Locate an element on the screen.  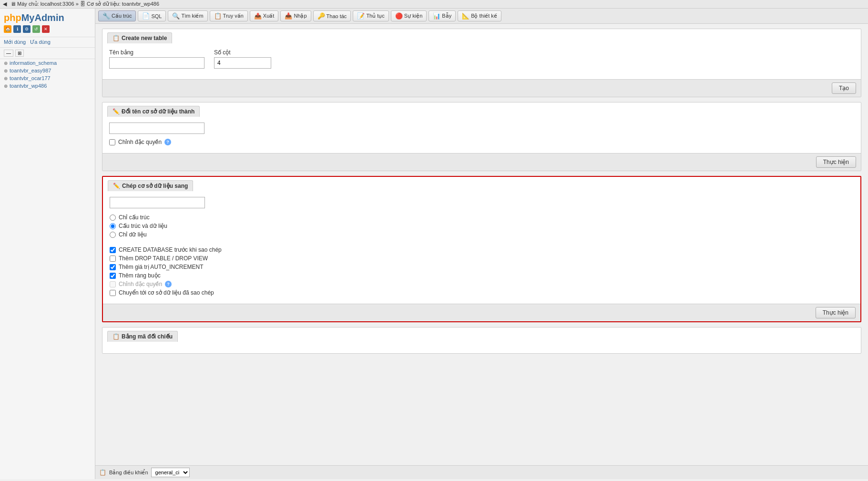
thao-tac-label: Thao tác is located at coordinates (337, 16).